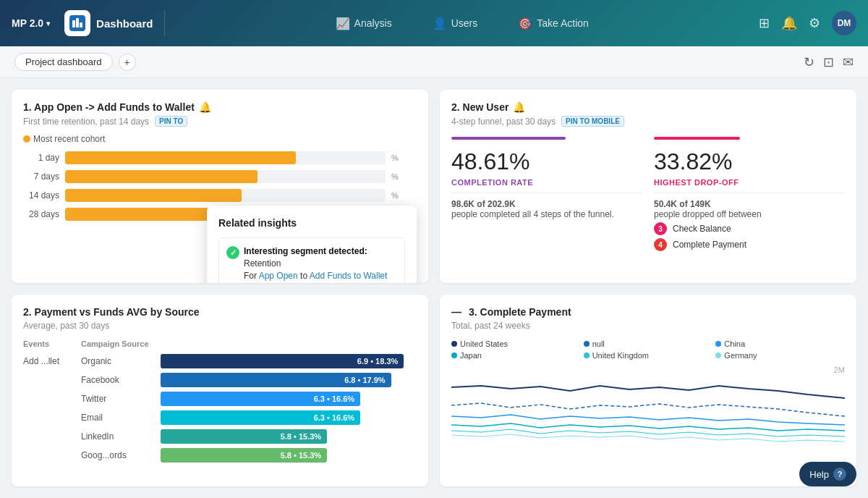 The height and width of the screenshot is (498, 868). I want to click on step-3-label: Check Balance, so click(702, 229).